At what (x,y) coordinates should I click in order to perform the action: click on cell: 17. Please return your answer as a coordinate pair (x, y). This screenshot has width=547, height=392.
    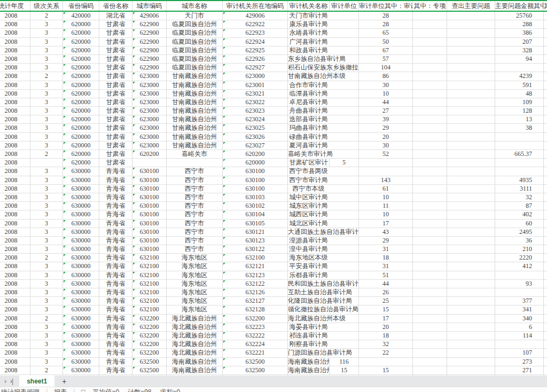
    Looking at the image, I should click on (386, 318).